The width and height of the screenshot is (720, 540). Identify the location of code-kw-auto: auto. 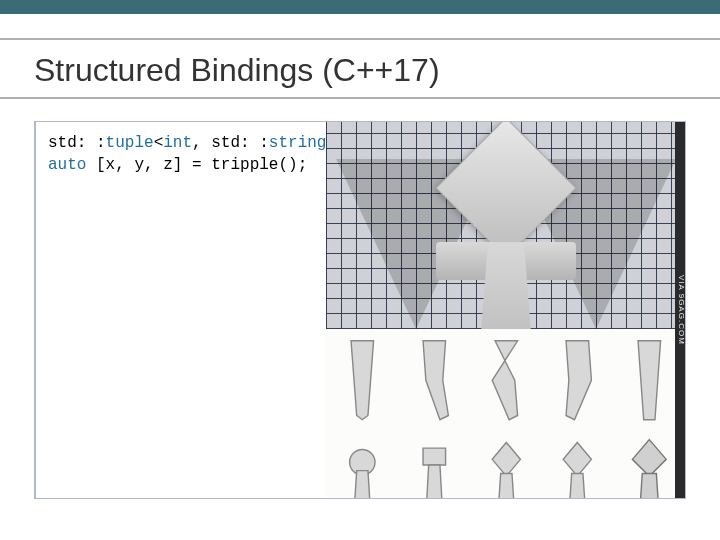
(67, 165).